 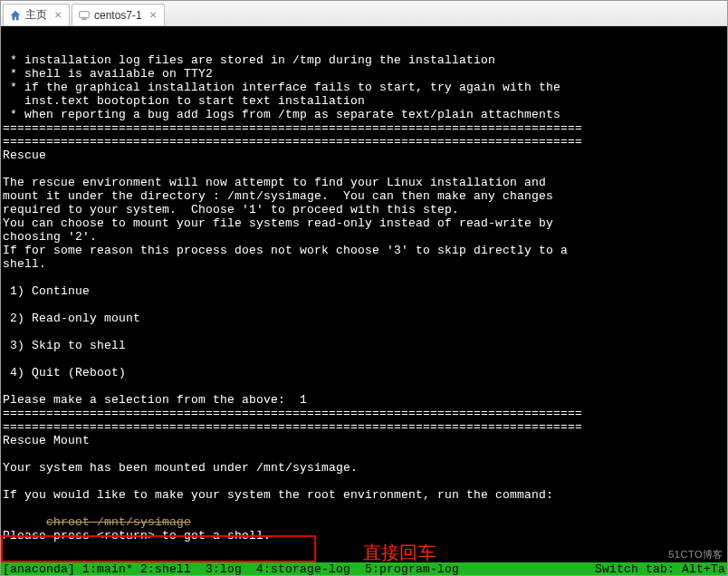 I want to click on annotation-text: 直接回车, so click(x=400, y=552).